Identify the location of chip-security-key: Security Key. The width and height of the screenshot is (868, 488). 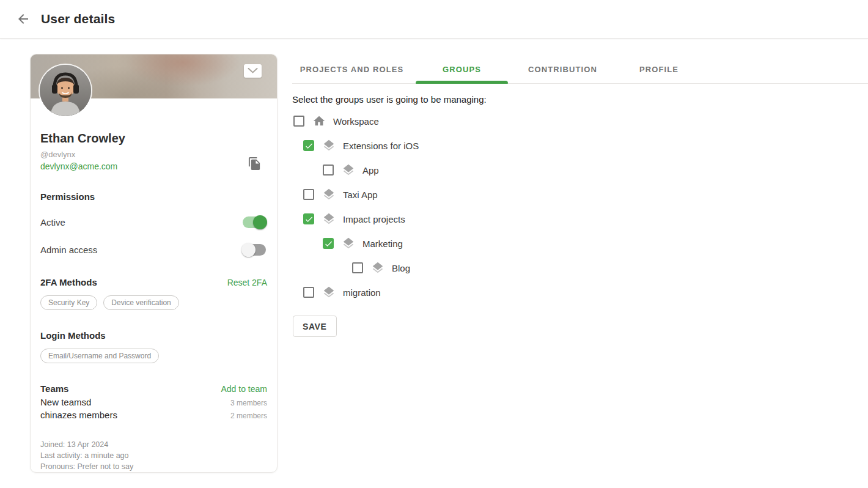
(68, 303).